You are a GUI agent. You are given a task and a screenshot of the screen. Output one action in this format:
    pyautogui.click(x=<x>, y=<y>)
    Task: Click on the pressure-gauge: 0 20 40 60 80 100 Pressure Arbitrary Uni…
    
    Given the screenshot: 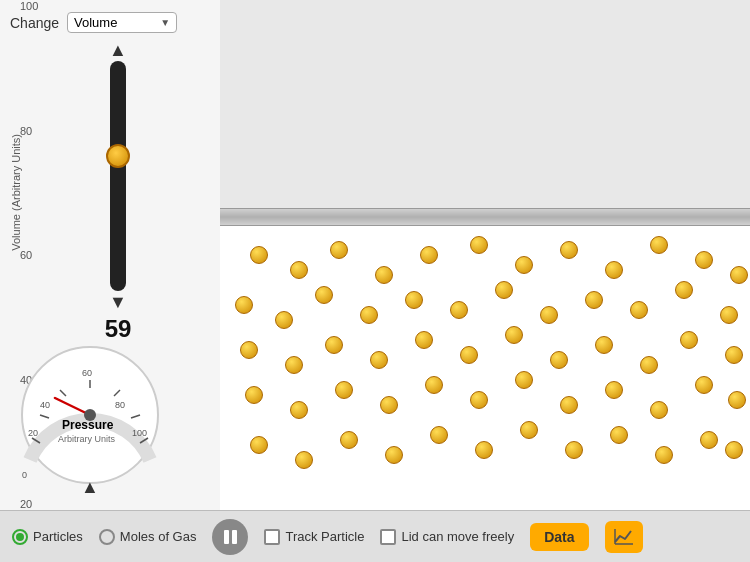 What is the action you would take?
    pyautogui.click(x=90, y=410)
    